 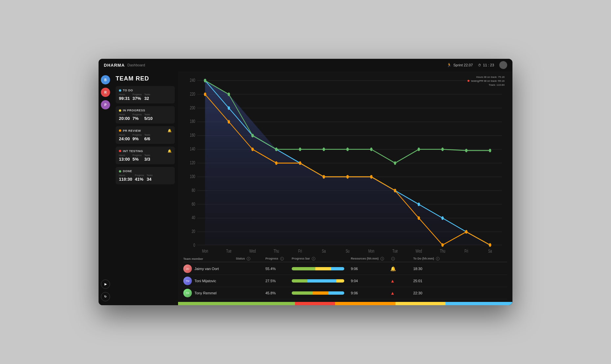 I want to click on clock-icon: ⏱, so click(x=480, y=65).